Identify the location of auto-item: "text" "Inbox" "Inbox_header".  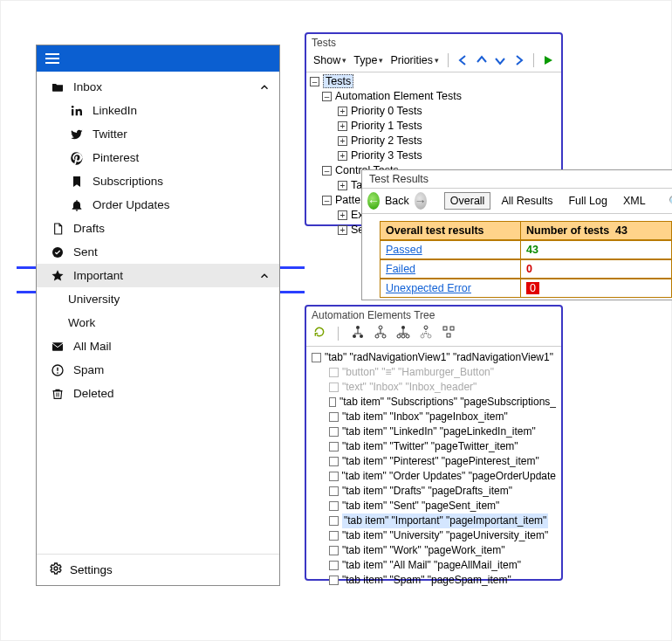
(434, 388).